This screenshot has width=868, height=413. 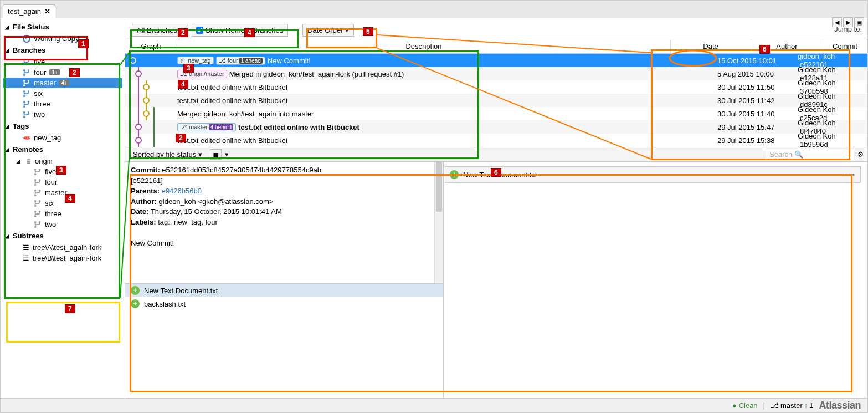 I want to click on branch-master: master4↓, so click(x=63, y=83).